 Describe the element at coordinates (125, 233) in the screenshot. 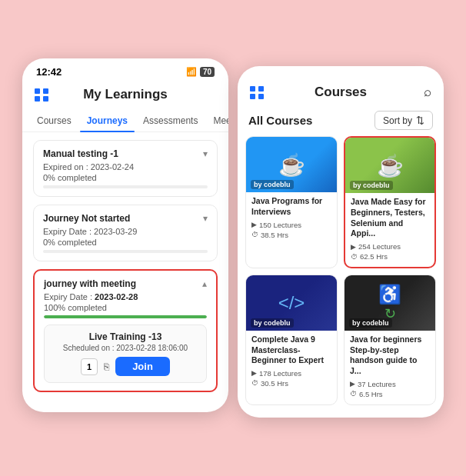

I see `journey-card-2: Journey Not started ▾ Expiry Date : 2023…` at that location.